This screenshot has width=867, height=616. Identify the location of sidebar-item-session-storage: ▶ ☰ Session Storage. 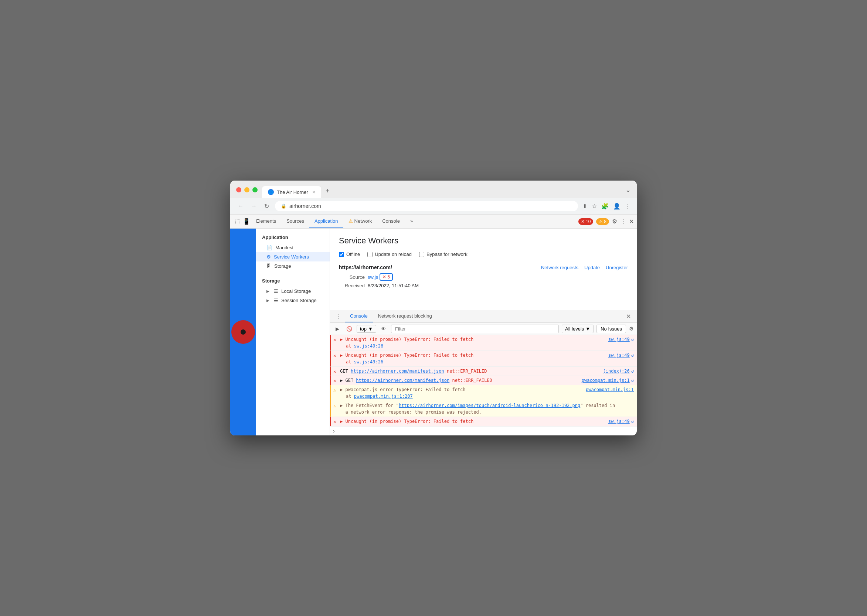
(293, 300).